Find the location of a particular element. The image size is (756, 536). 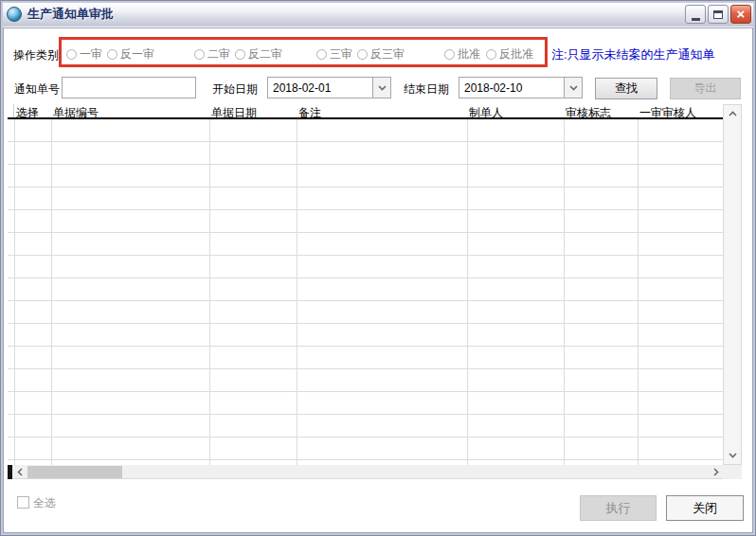

window-controls: × is located at coordinates (718, 14).